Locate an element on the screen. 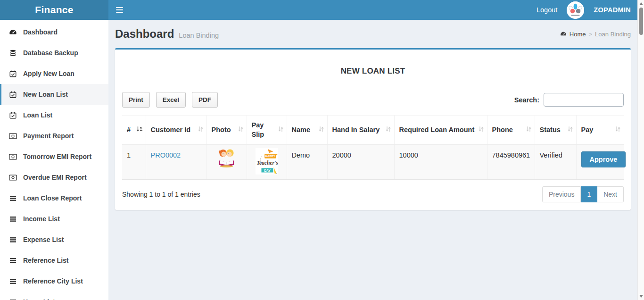  top-navbar: Finance Logout ZOPADMIN is located at coordinates (322, 10).